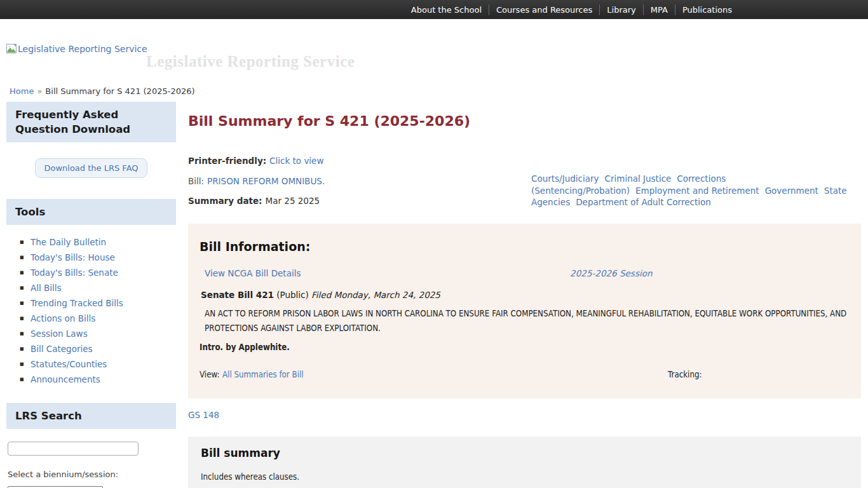 This screenshot has width=868, height=488. What do you see at coordinates (98, 257) in the screenshot?
I see `list-item: Today's Bills: House` at bounding box center [98, 257].